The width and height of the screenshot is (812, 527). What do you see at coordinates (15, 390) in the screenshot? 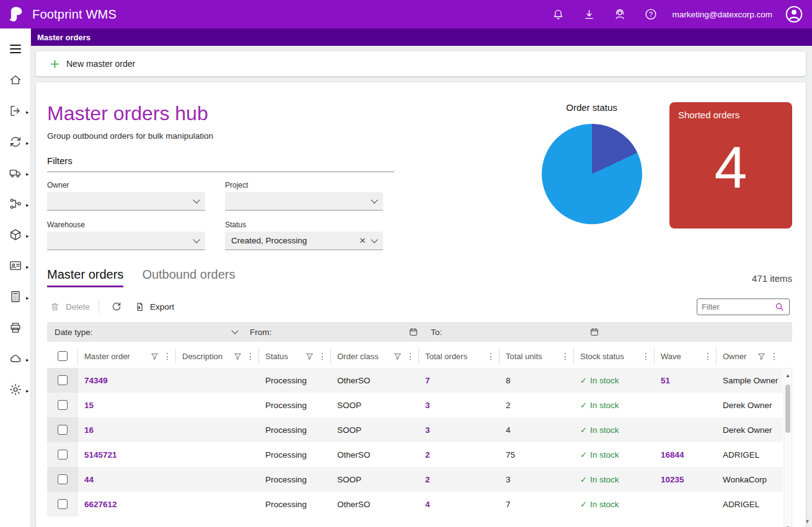
I see `sidebar-item-settings` at bounding box center [15, 390].